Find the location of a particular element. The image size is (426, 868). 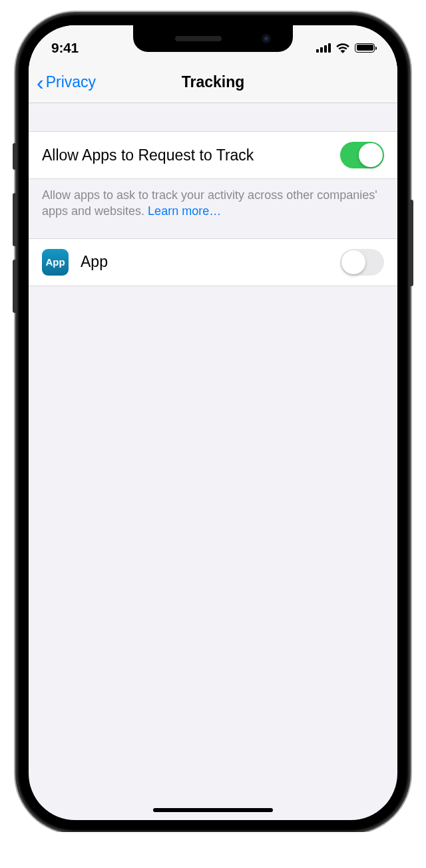

allow-apps-toggle is located at coordinates (362, 155).